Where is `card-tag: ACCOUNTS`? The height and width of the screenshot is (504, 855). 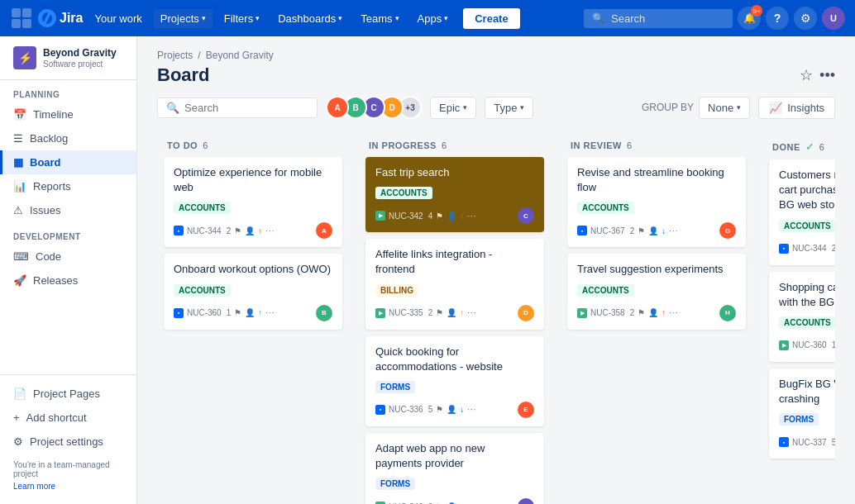
card-tag: ACCOUNTS is located at coordinates (605, 291).